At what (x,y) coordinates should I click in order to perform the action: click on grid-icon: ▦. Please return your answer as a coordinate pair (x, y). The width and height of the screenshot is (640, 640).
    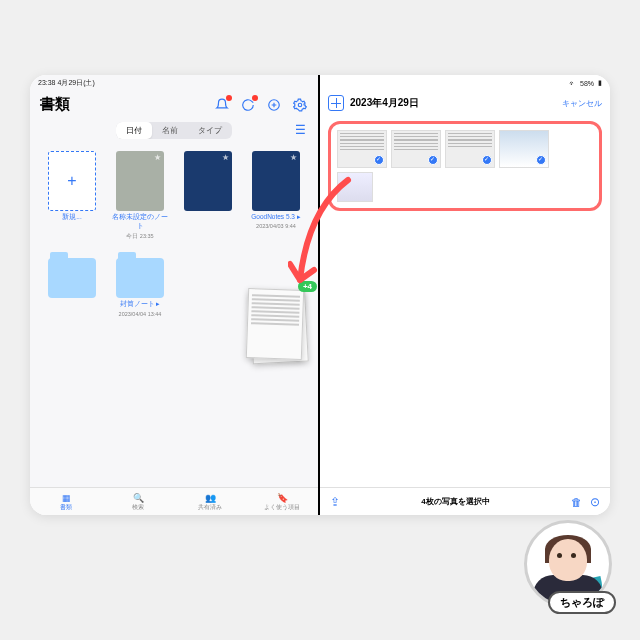
    Looking at the image, I should click on (66, 498).